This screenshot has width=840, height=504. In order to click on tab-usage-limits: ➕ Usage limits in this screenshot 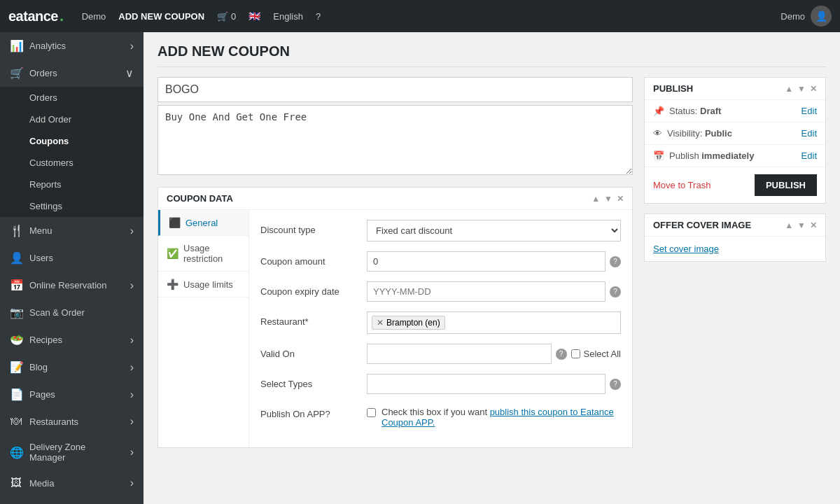, I will do `click(203, 284)`.